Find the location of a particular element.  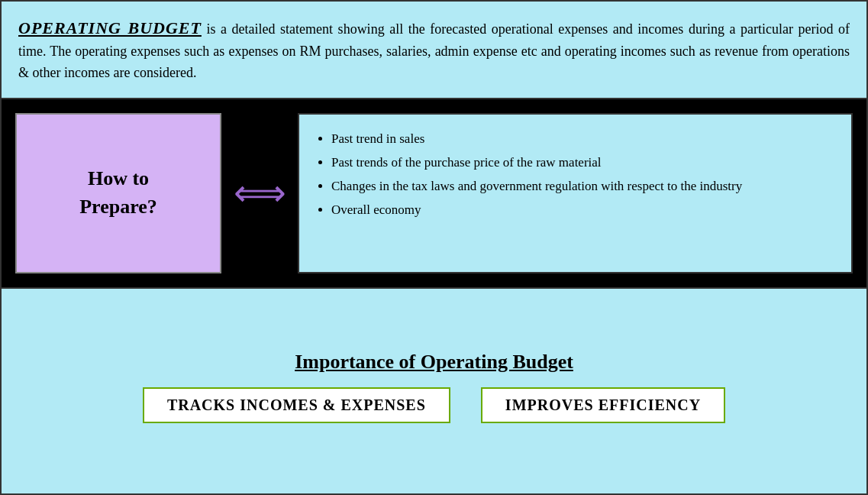

arrow-container: ⟺ is located at coordinates (260, 193).